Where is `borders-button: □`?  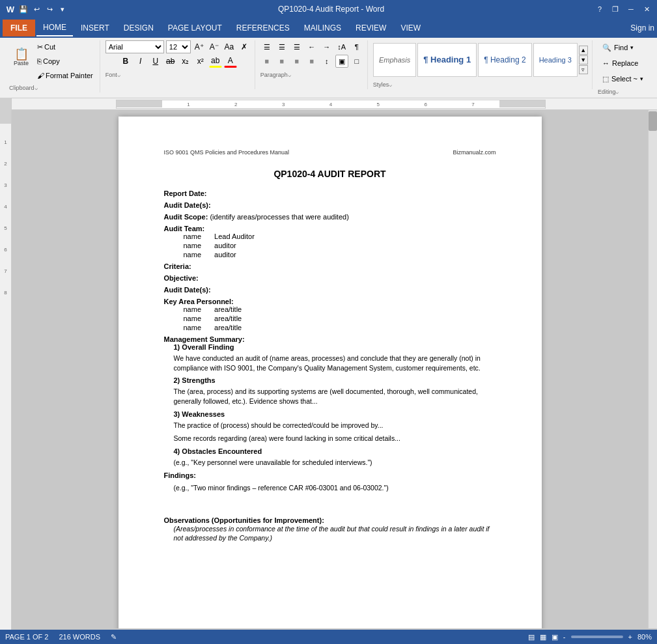
borders-button: □ is located at coordinates (357, 61).